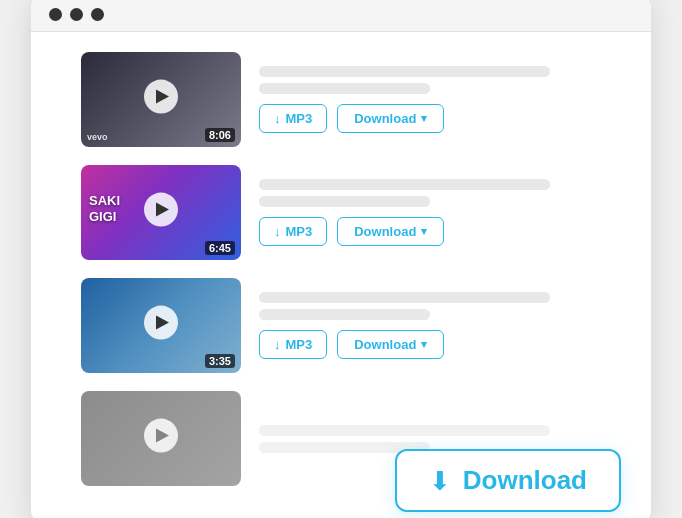 This screenshot has width=682, height=518. I want to click on video-thumbnail-3: 3:35, so click(161, 326).